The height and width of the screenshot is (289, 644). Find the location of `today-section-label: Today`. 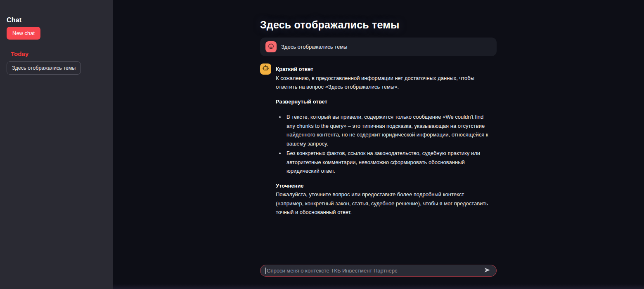

today-section-label: Today is located at coordinates (56, 54).